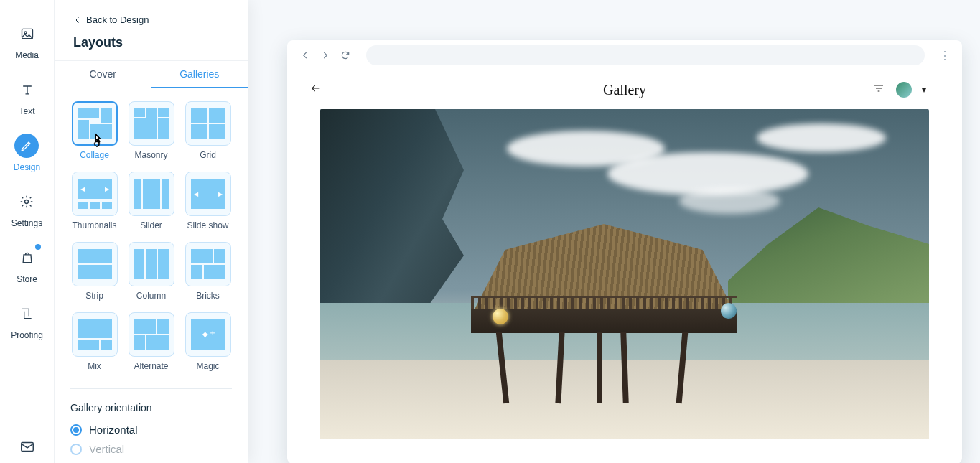 This screenshot has width=980, height=463. I want to click on layout-label: Thumbnails, so click(94, 225).